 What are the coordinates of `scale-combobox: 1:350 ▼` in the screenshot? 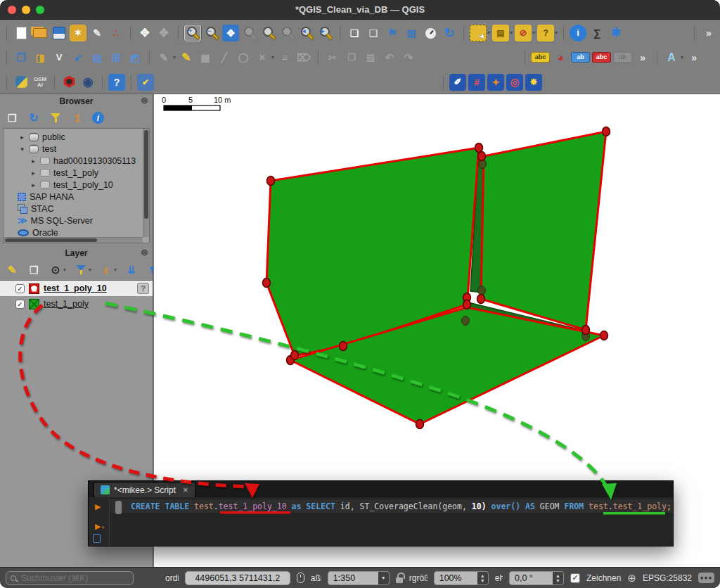 It's located at (359, 578).